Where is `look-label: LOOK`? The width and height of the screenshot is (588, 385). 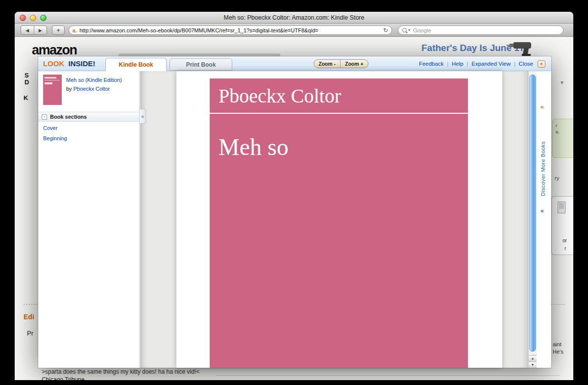 look-label: LOOK is located at coordinates (54, 64).